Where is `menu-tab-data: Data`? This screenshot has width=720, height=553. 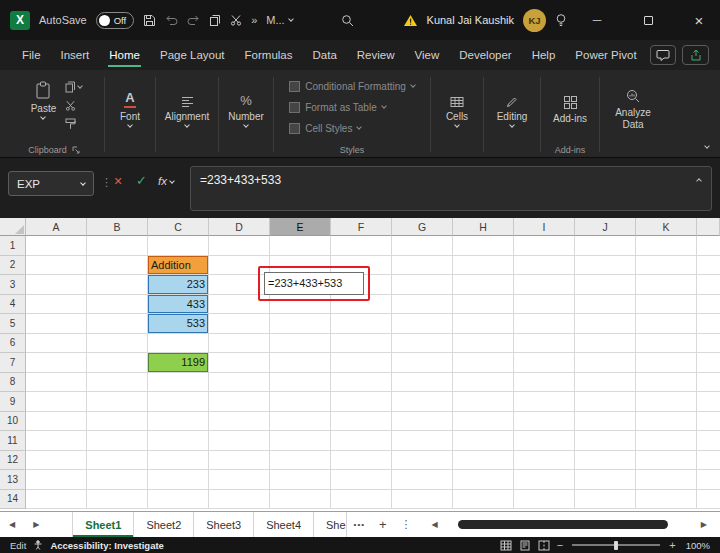 menu-tab-data: Data is located at coordinates (325, 55).